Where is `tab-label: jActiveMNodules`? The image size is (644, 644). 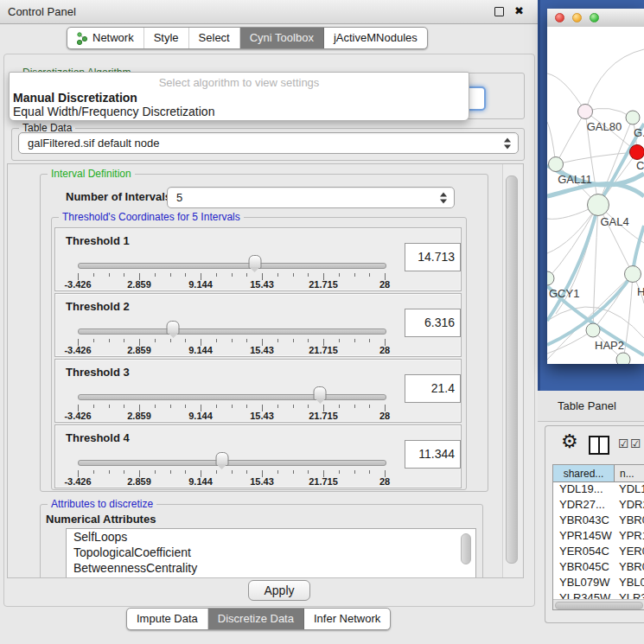 tab-label: jActiveMNodules is located at coordinates (375, 38).